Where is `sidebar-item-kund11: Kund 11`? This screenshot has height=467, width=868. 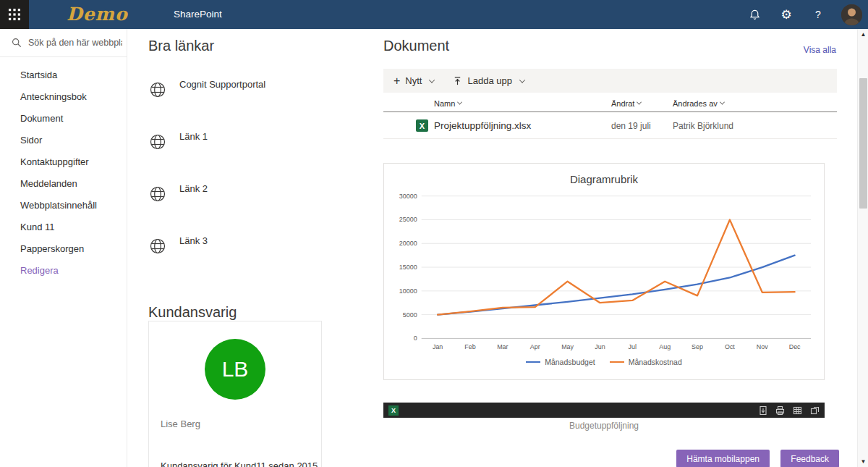
sidebar-item-kund11: Kund 11 is located at coordinates (64, 227).